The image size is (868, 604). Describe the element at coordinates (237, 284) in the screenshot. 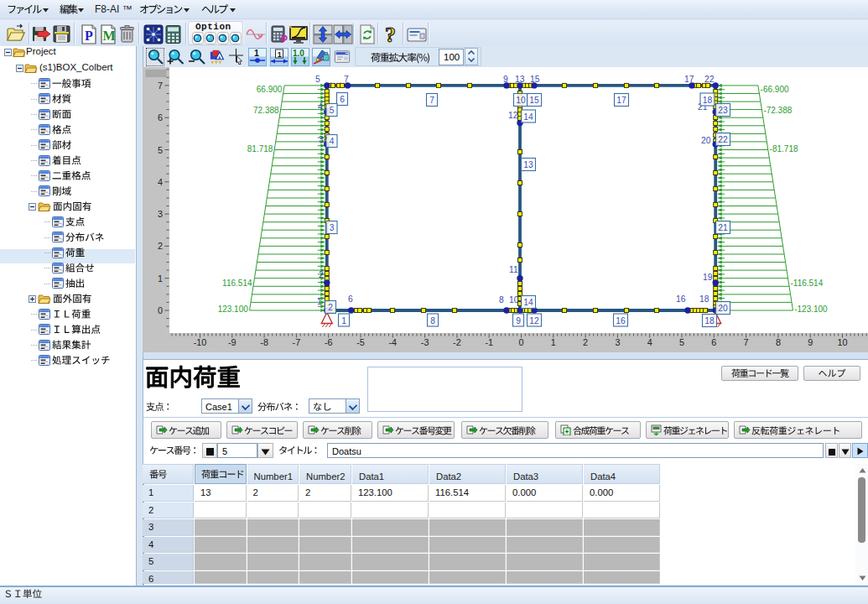

I see `svg-text: 116.514` at that location.